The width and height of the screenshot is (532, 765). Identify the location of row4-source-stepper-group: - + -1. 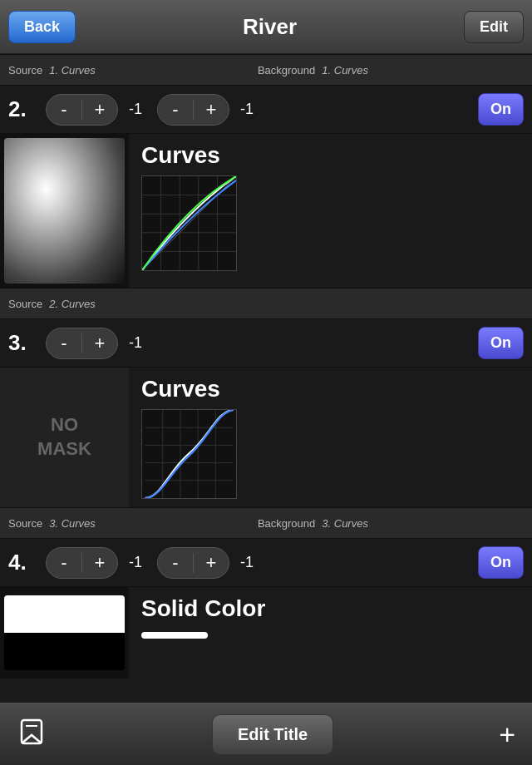
(97, 563).